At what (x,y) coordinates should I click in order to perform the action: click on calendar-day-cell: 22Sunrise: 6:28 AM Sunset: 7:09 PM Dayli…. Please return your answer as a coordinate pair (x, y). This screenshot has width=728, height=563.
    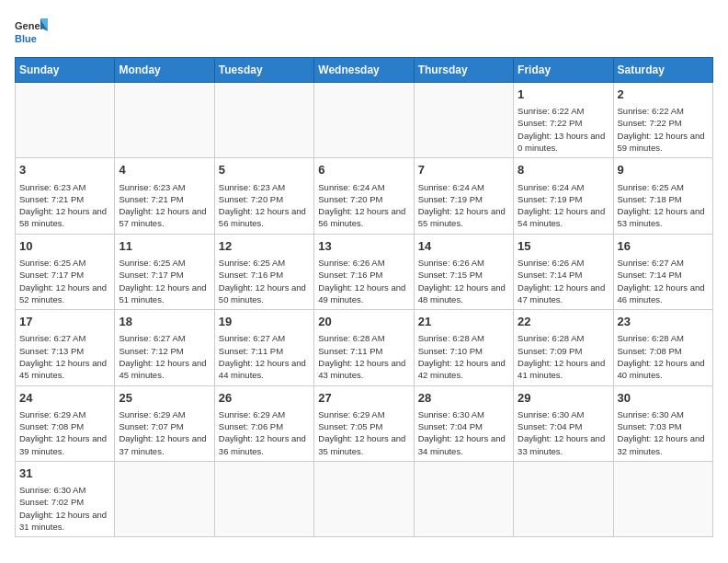
    Looking at the image, I should click on (563, 348).